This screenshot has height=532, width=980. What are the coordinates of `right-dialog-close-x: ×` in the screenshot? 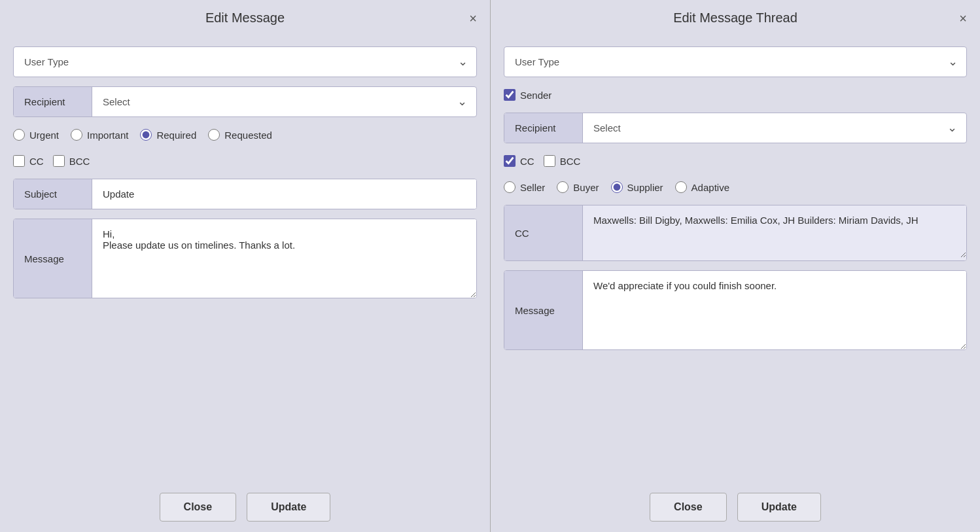 It's located at (963, 18).